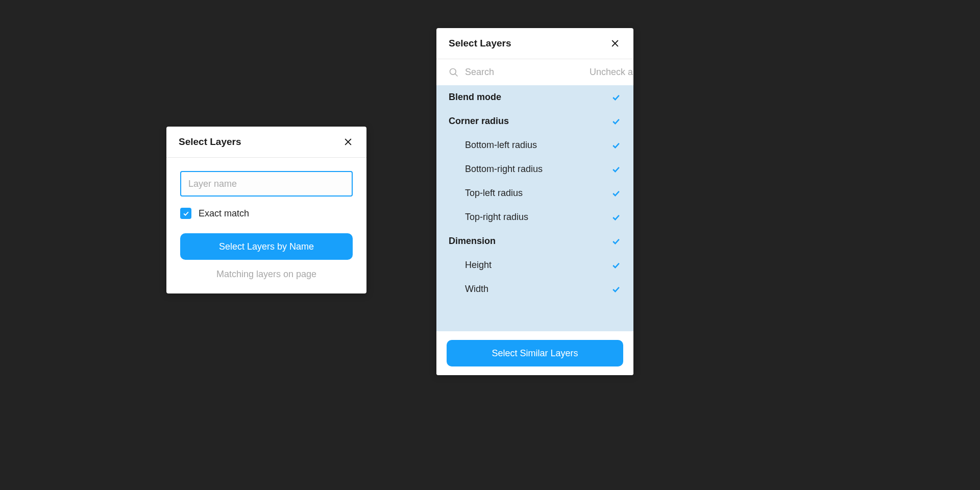 The width and height of the screenshot is (980, 490). What do you see at coordinates (469, 289) in the screenshot?
I see `list-item-label: Width` at bounding box center [469, 289].